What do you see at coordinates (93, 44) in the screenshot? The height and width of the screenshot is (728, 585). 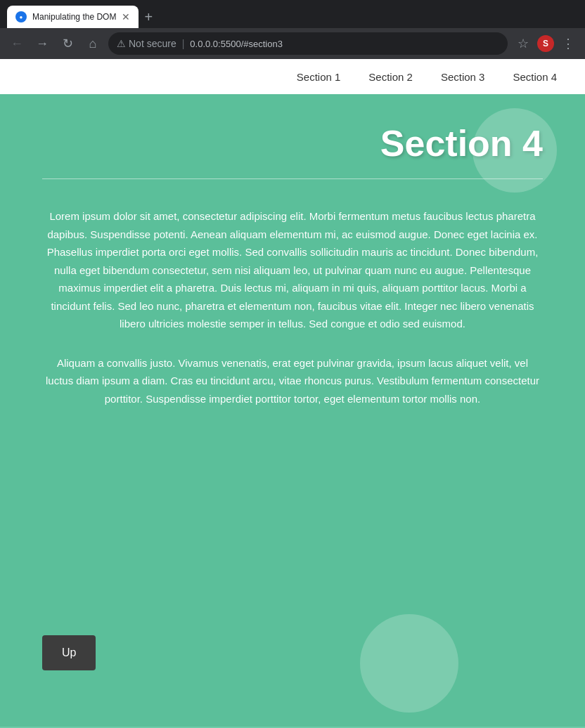 I see `home-button: ⌂` at bounding box center [93, 44].